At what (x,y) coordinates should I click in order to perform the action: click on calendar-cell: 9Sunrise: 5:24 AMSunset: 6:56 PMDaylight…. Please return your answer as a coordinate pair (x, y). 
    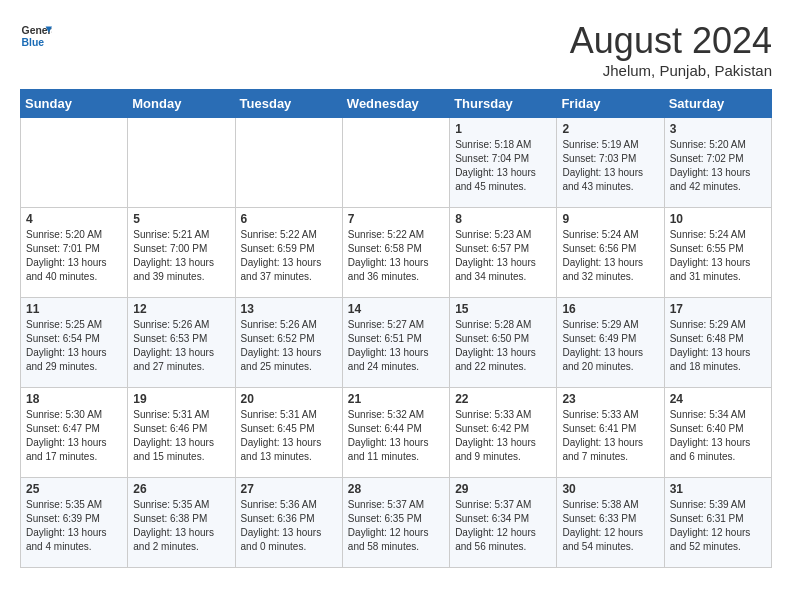
    Looking at the image, I should click on (610, 253).